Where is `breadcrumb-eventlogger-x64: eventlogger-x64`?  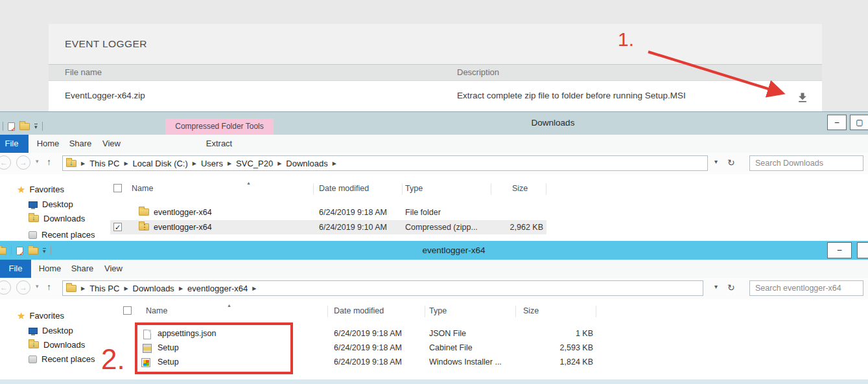 breadcrumb-eventlogger-x64: eventlogger-x64 is located at coordinates (218, 289).